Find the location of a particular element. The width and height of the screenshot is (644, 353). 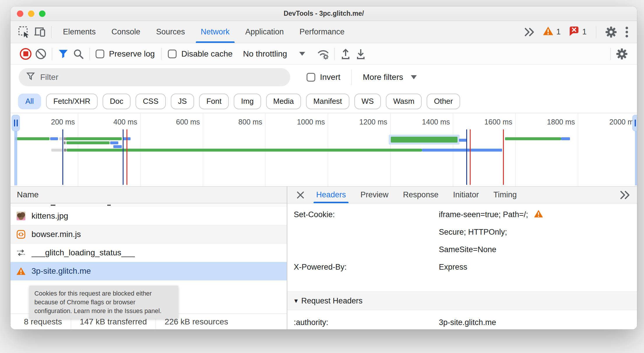

header-value: Express is located at coordinates (453, 267).